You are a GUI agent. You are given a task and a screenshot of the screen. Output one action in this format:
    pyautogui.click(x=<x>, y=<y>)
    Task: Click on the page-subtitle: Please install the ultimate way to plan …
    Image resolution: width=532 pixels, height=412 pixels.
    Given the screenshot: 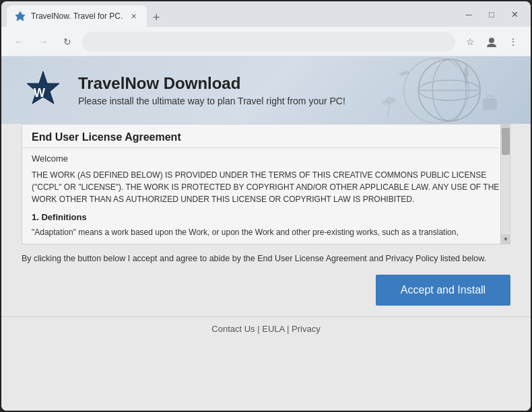 What is the action you would take?
    pyautogui.click(x=211, y=101)
    